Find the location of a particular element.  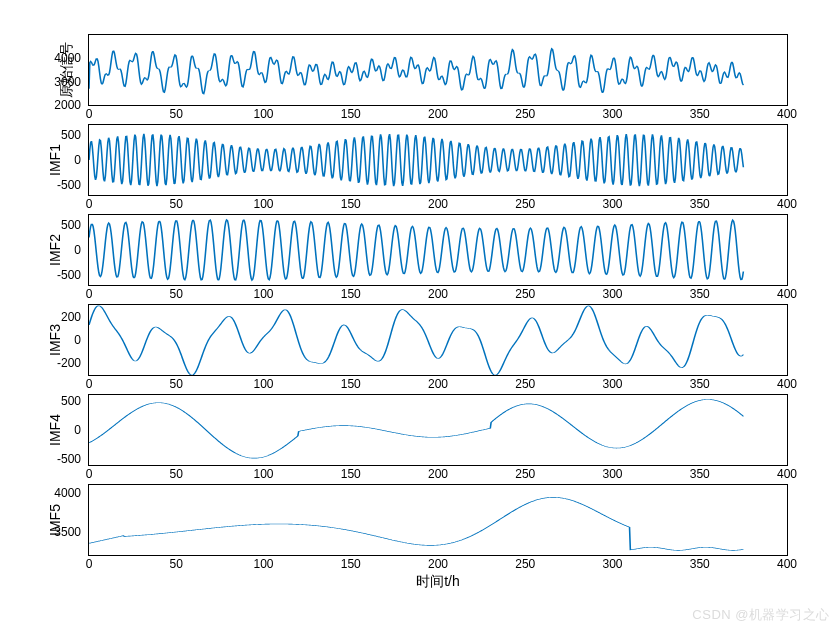

xticks-0: 050100150200250300350400 is located at coordinates (438, 115).